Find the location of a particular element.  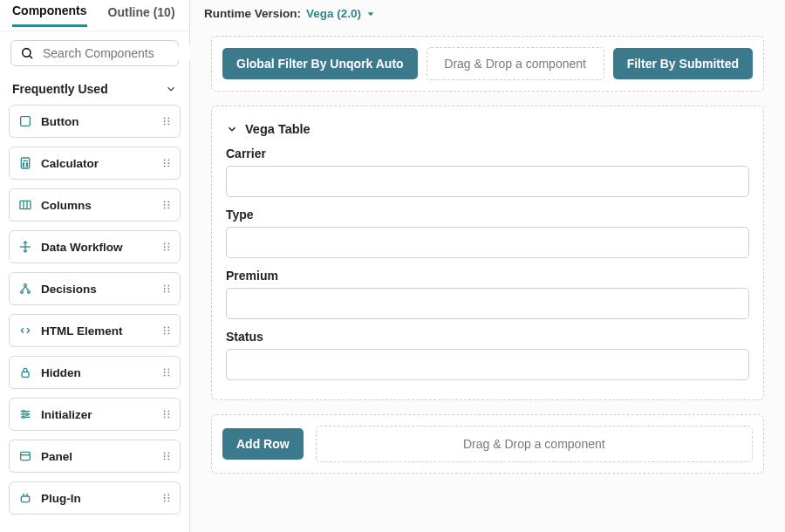

component-html-element: HTML Element is located at coordinates (94, 331).